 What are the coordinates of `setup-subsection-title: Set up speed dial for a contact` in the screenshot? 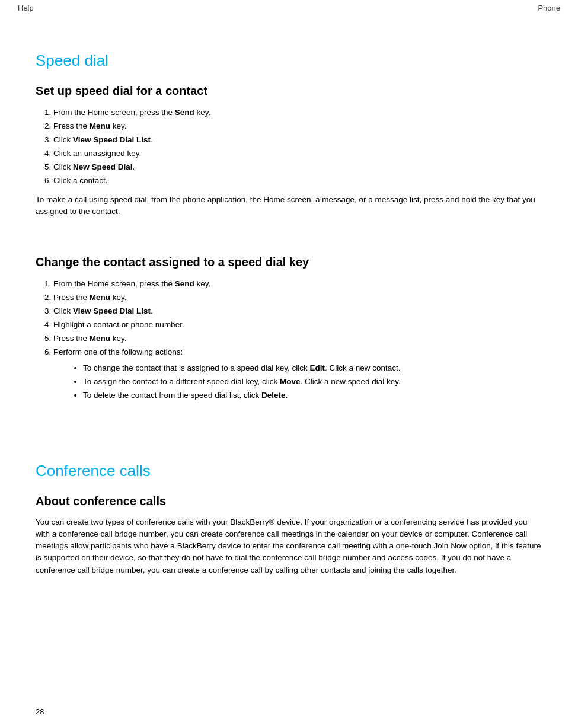 It's located at (289, 91).